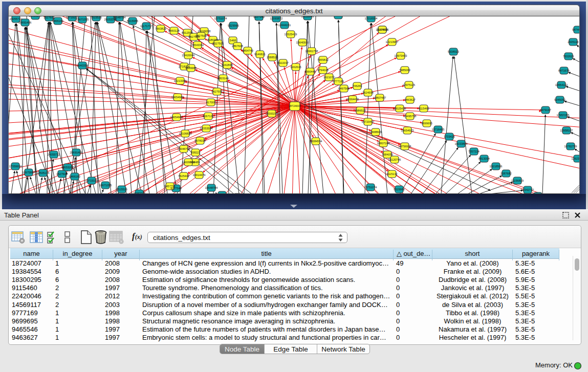  Describe the element at coordinates (453, 52) in the screenshot. I see `svg-text: 5938923` at that location.